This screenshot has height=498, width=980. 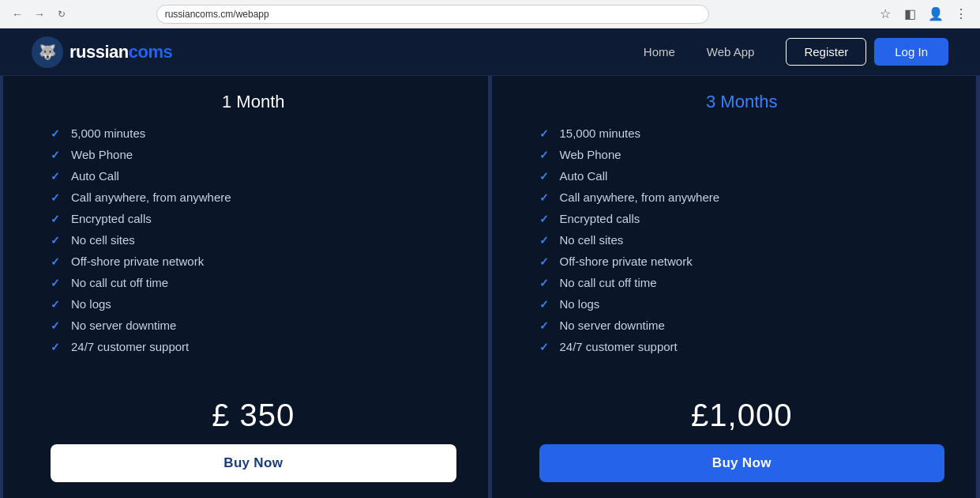 What do you see at coordinates (253, 133) in the screenshot?
I see `list-item: ✓ 5,000 minutes` at bounding box center [253, 133].